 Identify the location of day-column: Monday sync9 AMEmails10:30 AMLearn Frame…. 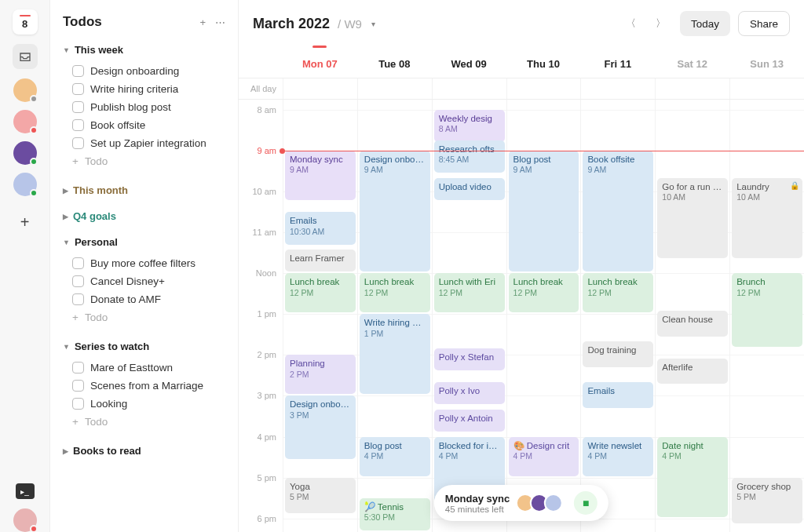
(320, 315).